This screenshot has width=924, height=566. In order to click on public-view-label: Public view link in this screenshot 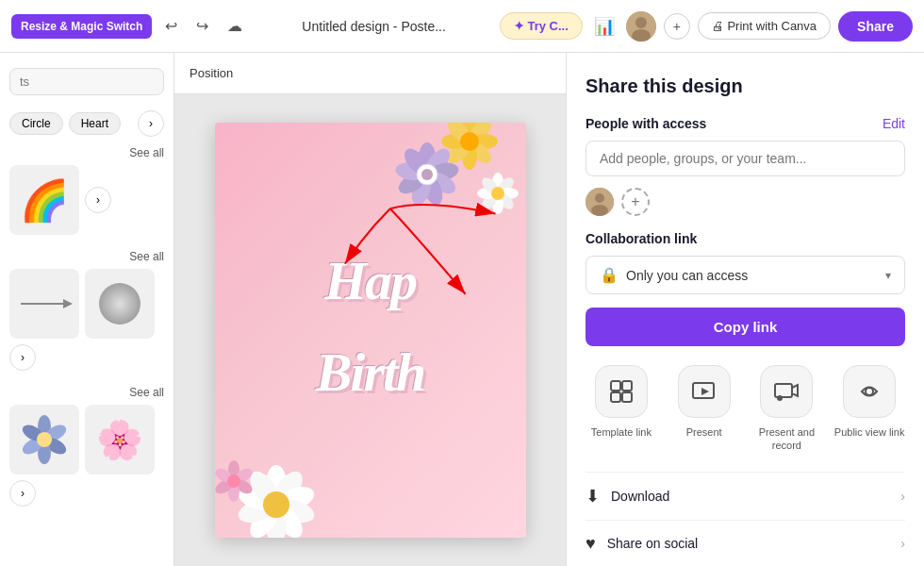, I will do `click(869, 432)`.